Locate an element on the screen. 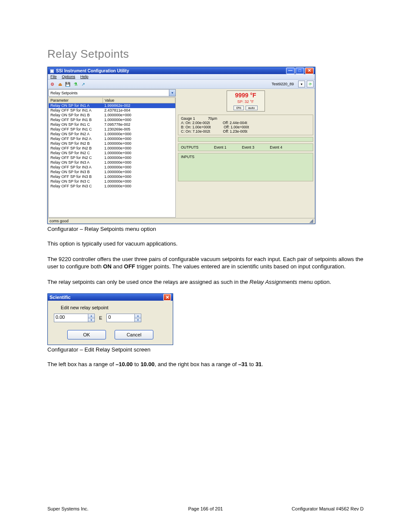 Image resolution: width=411 pixels, height=532 pixels. gauge-line: A: On: 2.00e-002tOff: 2.44e-004t is located at coordinates (246, 123).